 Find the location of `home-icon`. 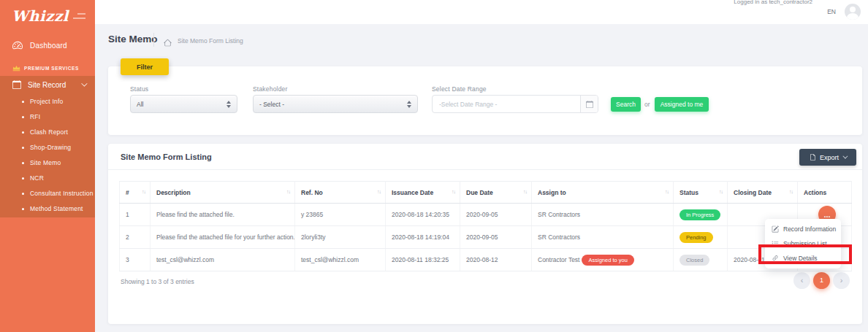

home-icon is located at coordinates (168, 43).